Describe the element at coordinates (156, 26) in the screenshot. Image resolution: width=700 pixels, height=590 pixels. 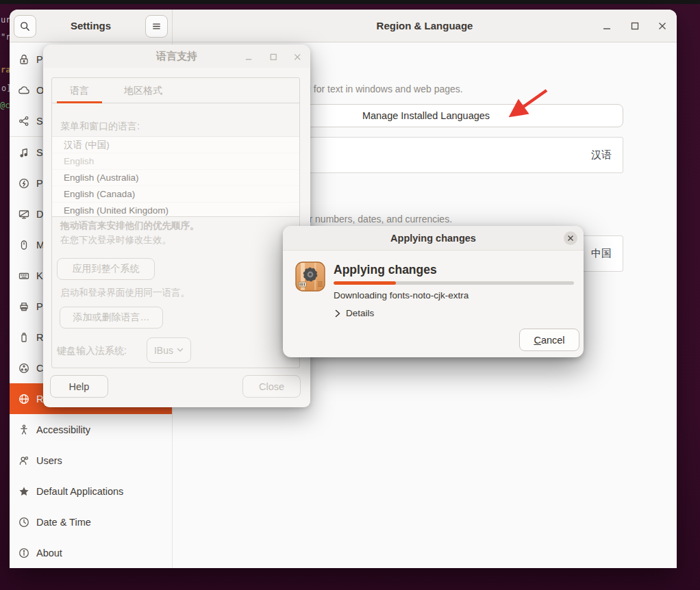
I see `menu-button` at that location.